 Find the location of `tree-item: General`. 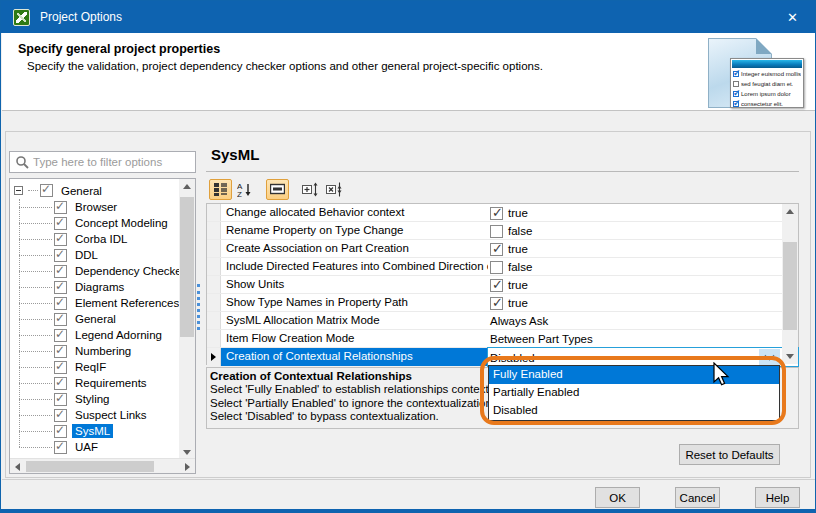

tree-item: General is located at coordinates (102, 319).